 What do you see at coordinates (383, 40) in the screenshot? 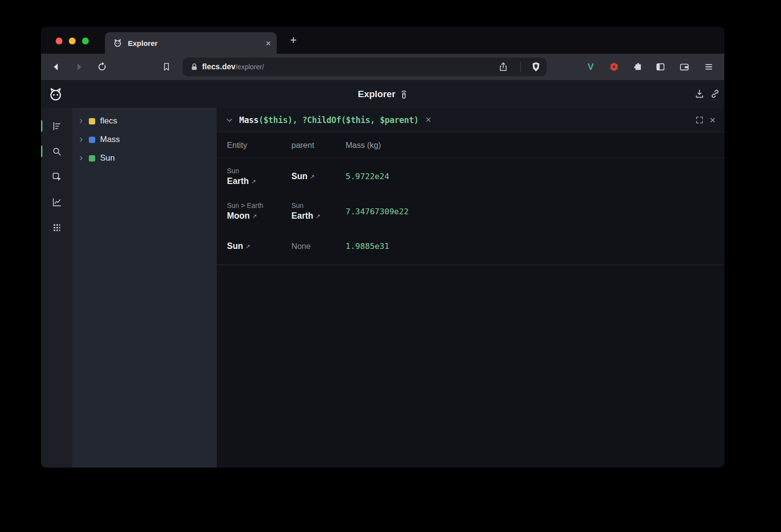
I see `tab-strip: Explorer × +` at bounding box center [383, 40].